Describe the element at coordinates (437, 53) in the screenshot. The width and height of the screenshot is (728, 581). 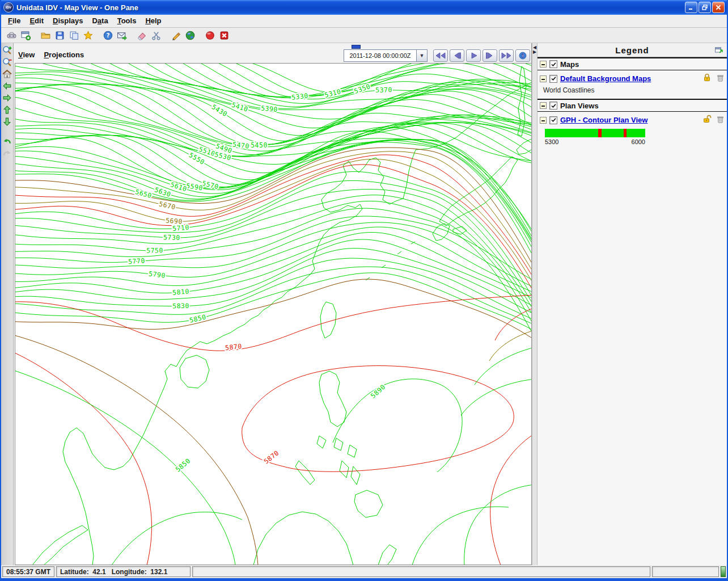
I see `time-animation-controls: 2011-12-08 00:00:00Z ▼ i` at that location.